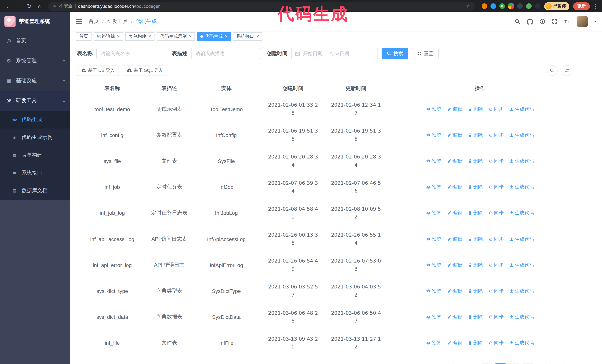 The image size is (602, 364). Describe the element at coordinates (567, 71) in the screenshot. I see `refresh-table-button` at that location.